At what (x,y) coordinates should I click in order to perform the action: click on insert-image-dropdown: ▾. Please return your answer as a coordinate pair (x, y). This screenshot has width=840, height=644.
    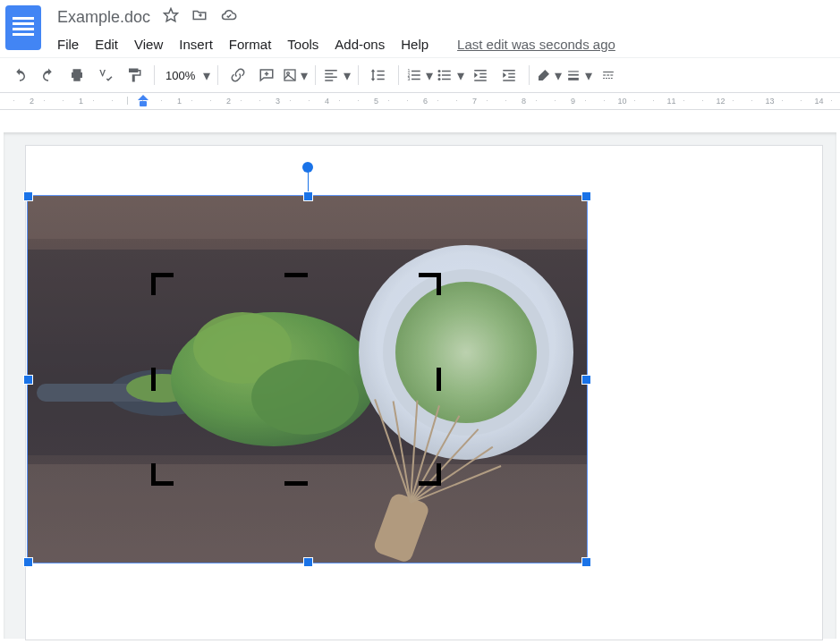
    Looking at the image, I should click on (295, 75).